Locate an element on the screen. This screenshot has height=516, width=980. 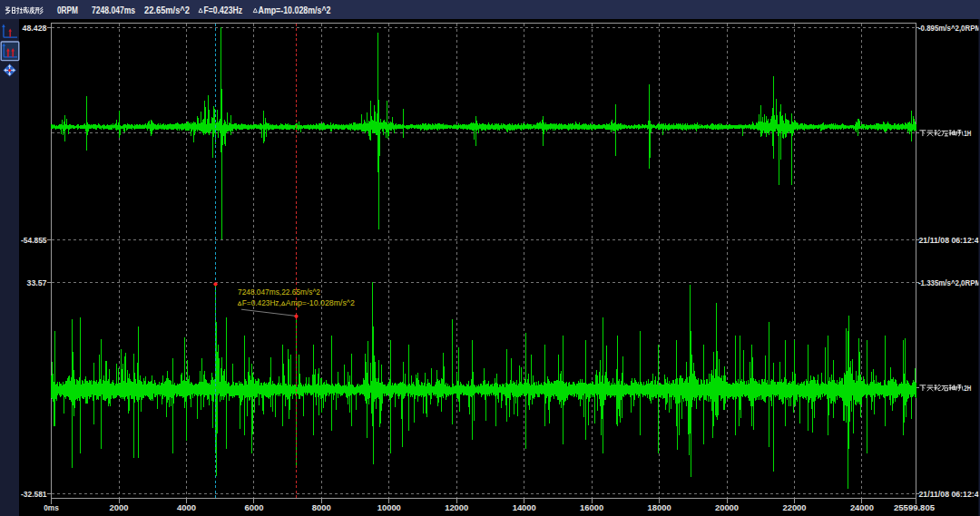
svg-text: 6000 is located at coordinates (254, 508).